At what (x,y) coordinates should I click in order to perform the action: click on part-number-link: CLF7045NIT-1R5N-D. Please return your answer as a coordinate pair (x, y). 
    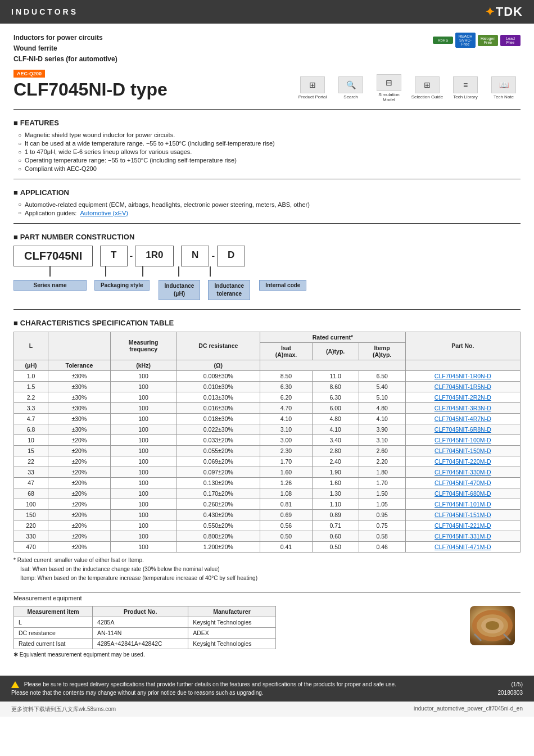
    Looking at the image, I should click on (463, 387).